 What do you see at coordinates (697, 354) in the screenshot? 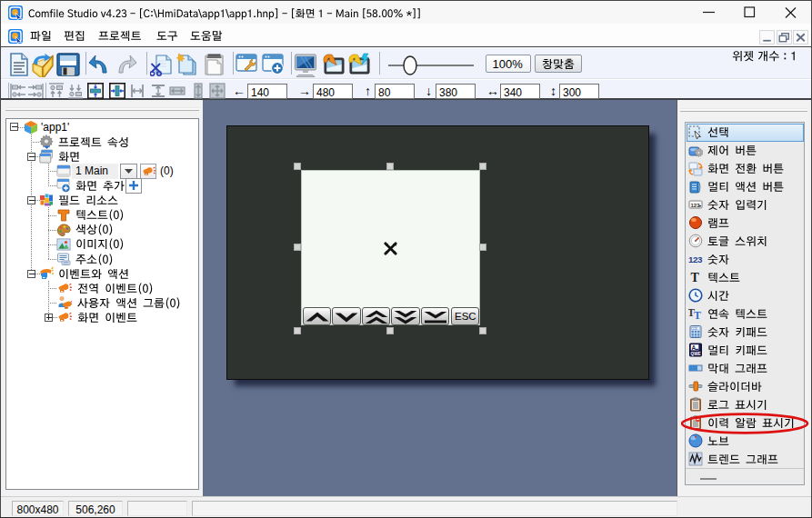
I see `svg-text: QWE` at bounding box center [697, 354].